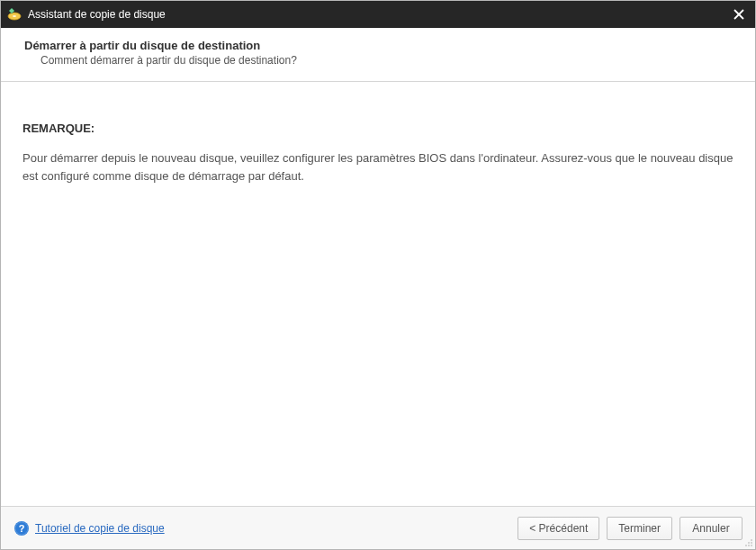 The image size is (756, 550). Describe the element at coordinates (375, 14) in the screenshot. I see `window-title: Assistant de copie de disque` at that location.